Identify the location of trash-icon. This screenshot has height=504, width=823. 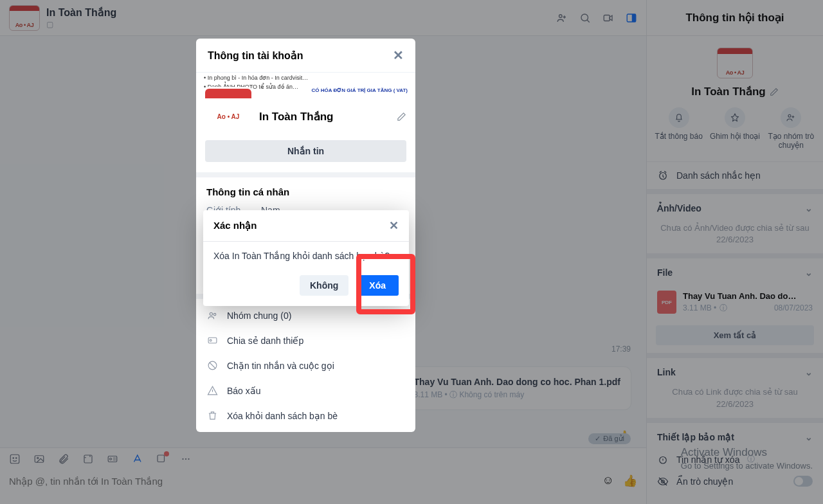
(212, 415).